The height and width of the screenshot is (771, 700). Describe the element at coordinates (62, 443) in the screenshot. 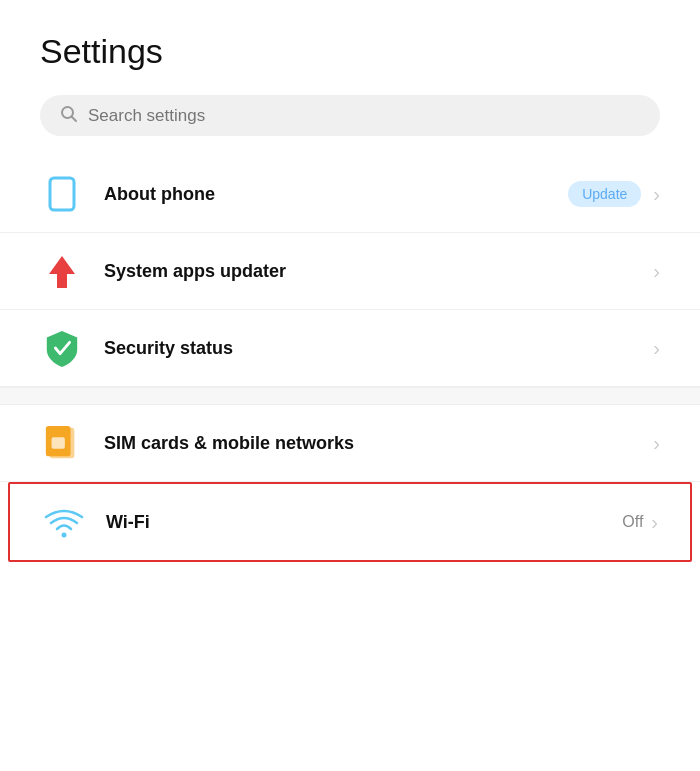

I see `sim-icon` at that location.